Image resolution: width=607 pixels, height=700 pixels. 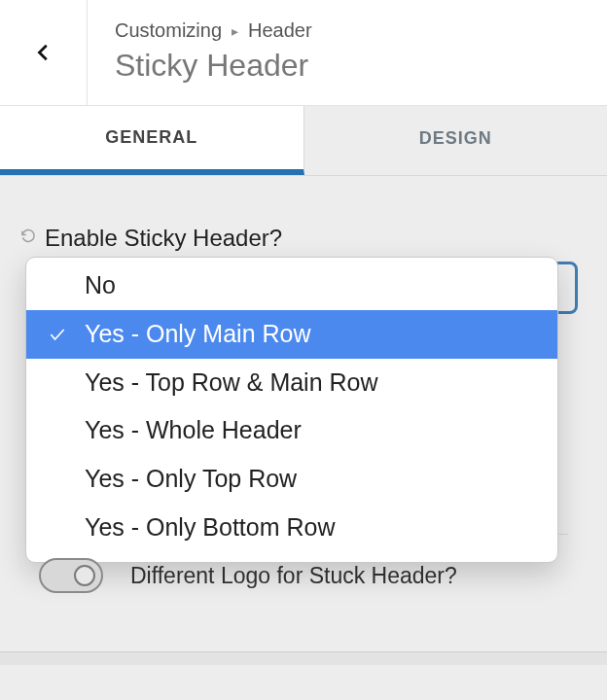 What do you see at coordinates (347, 66) in the screenshot?
I see `page-title: Sticky Header` at bounding box center [347, 66].